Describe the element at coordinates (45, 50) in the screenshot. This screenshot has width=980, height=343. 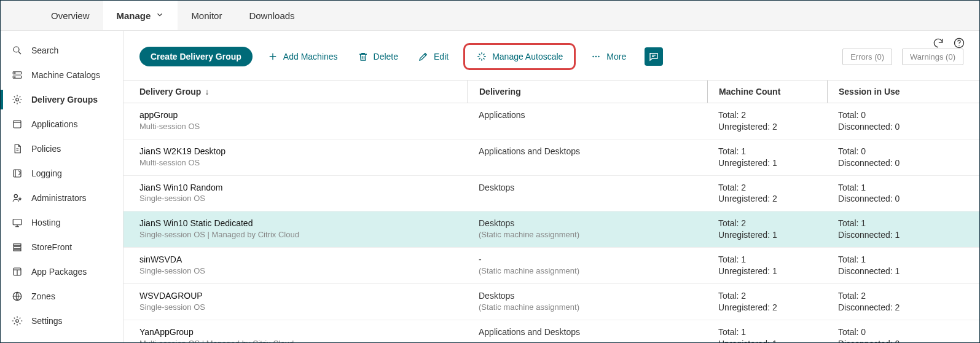
I see `sidebar-item-label: Search` at that location.